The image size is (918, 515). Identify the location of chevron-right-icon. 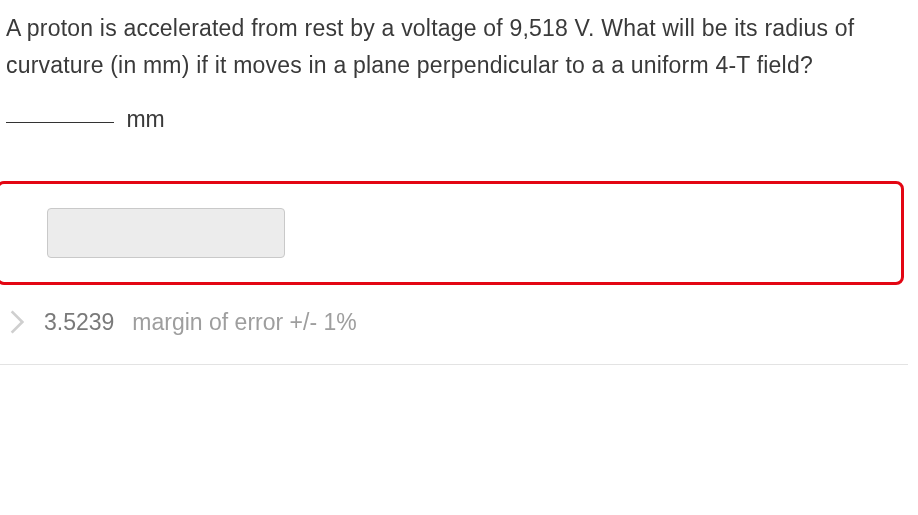
(17, 322).